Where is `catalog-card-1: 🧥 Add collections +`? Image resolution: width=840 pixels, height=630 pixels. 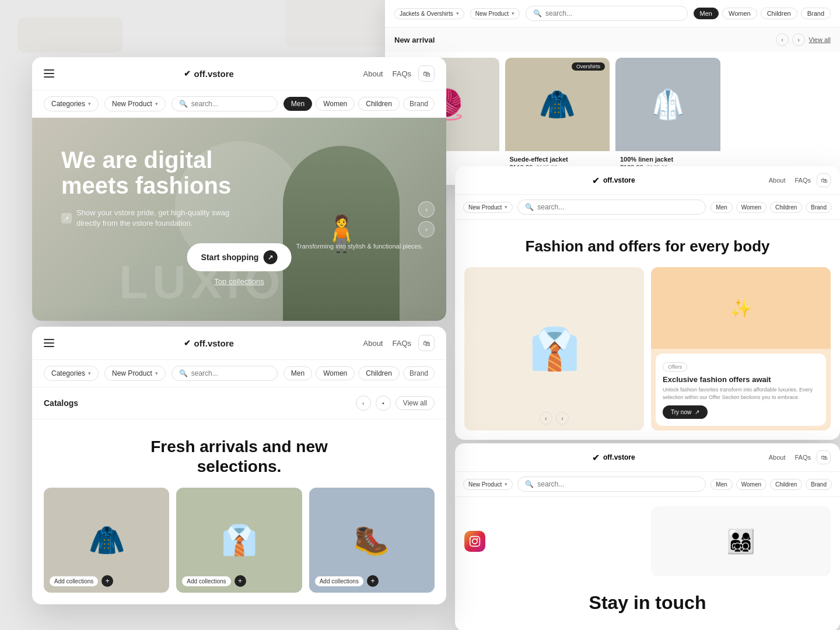 catalog-card-1: 🧥 Add collections + is located at coordinates (106, 540).